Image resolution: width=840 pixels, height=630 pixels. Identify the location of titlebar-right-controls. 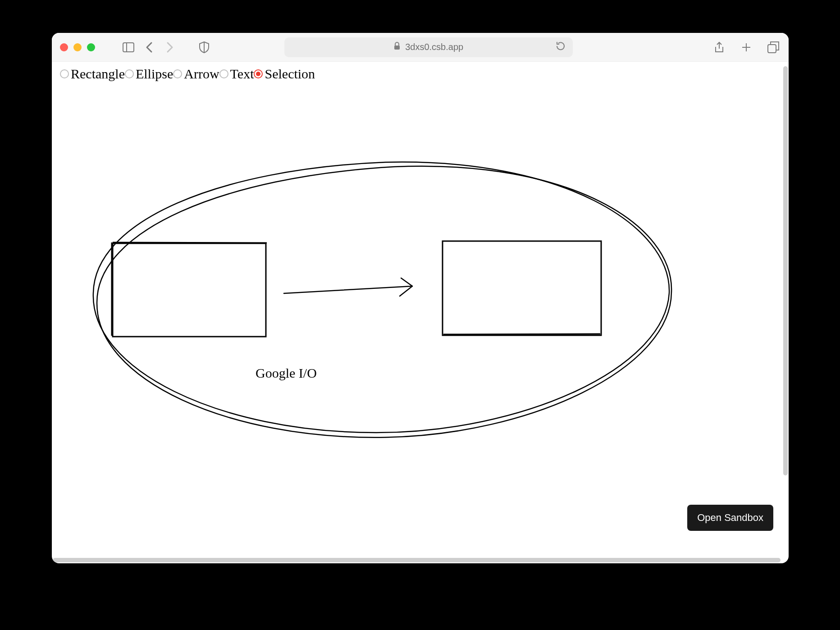
(746, 47).